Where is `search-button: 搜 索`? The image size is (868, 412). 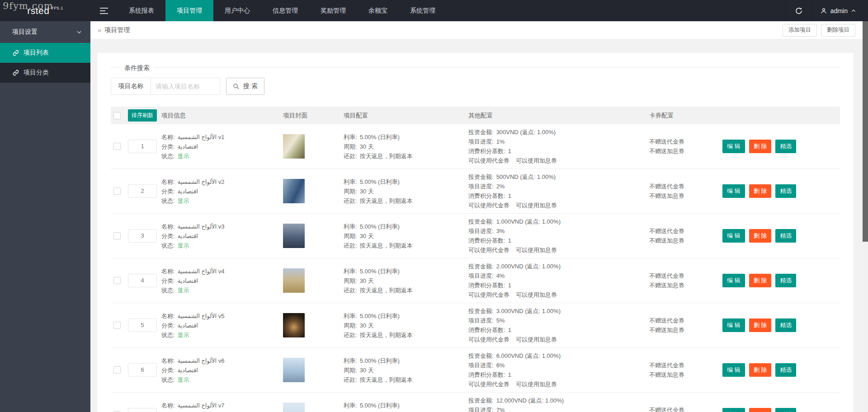 search-button: 搜 索 is located at coordinates (245, 86).